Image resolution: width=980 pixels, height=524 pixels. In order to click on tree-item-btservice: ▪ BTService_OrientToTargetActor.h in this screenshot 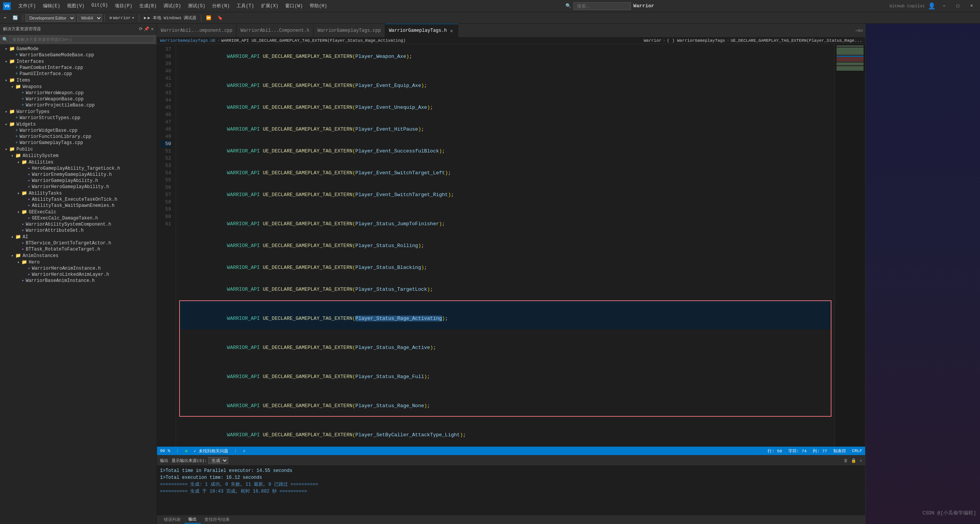, I will do `click(78, 243)`.